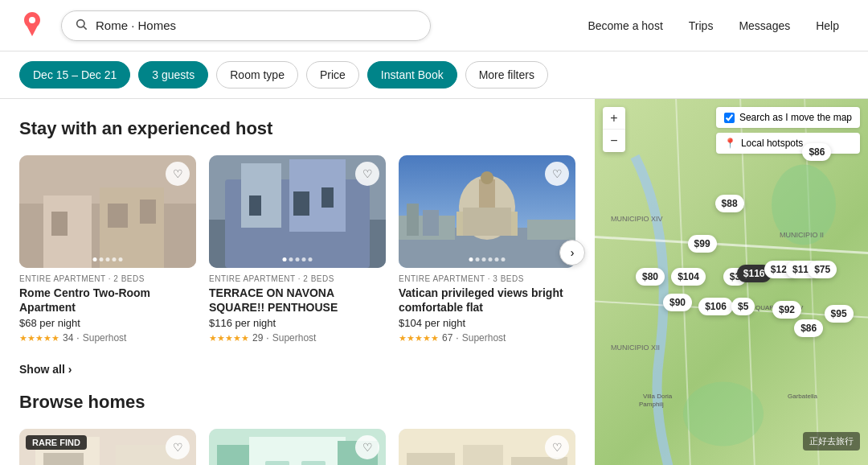 The height and width of the screenshot is (465, 868). What do you see at coordinates (506, 75) in the screenshot?
I see `more-filters-button: More filters` at bounding box center [506, 75].